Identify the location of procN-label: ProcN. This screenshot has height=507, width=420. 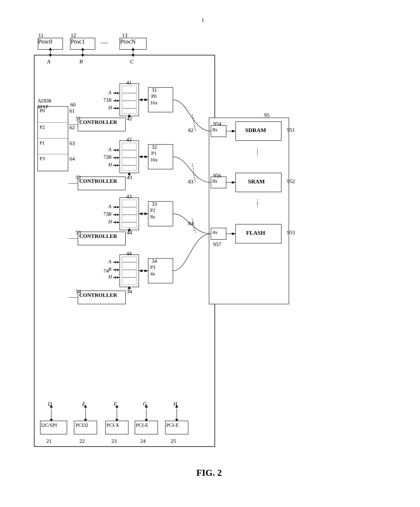
(128, 42).